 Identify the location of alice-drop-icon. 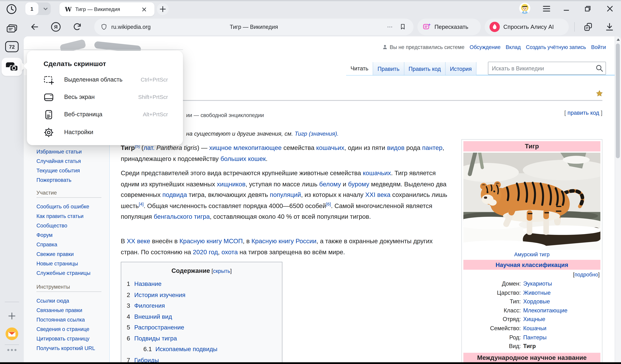
(495, 27).